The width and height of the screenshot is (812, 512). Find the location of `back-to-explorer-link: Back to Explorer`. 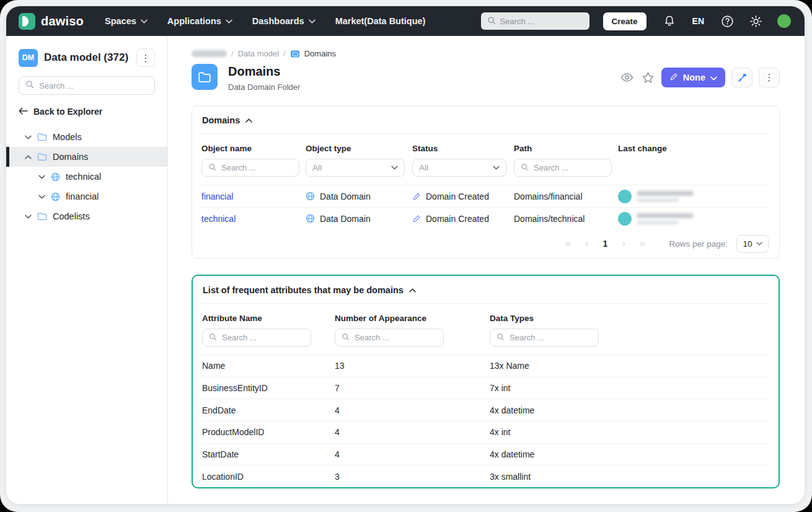

back-to-explorer-link: Back to Explorer is located at coordinates (87, 112).